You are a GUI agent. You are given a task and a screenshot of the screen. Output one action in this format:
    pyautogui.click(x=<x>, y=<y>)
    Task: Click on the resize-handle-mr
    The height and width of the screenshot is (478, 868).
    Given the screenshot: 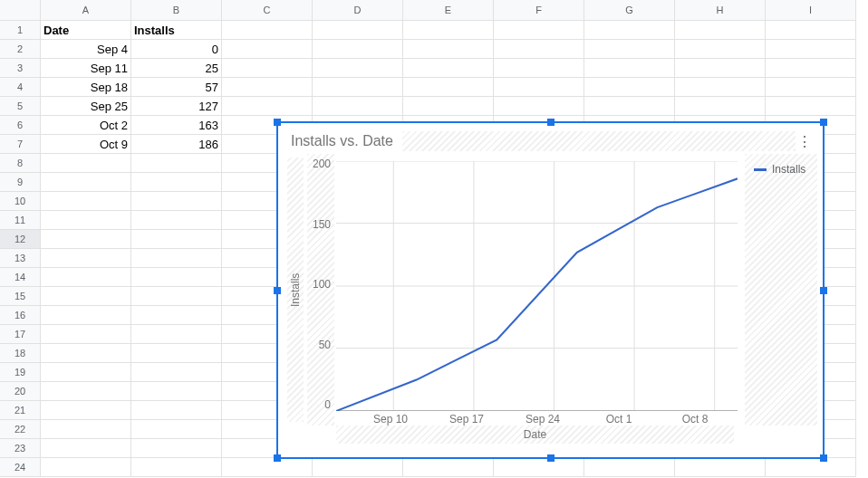 What is the action you would take?
    pyautogui.click(x=824, y=291)
    